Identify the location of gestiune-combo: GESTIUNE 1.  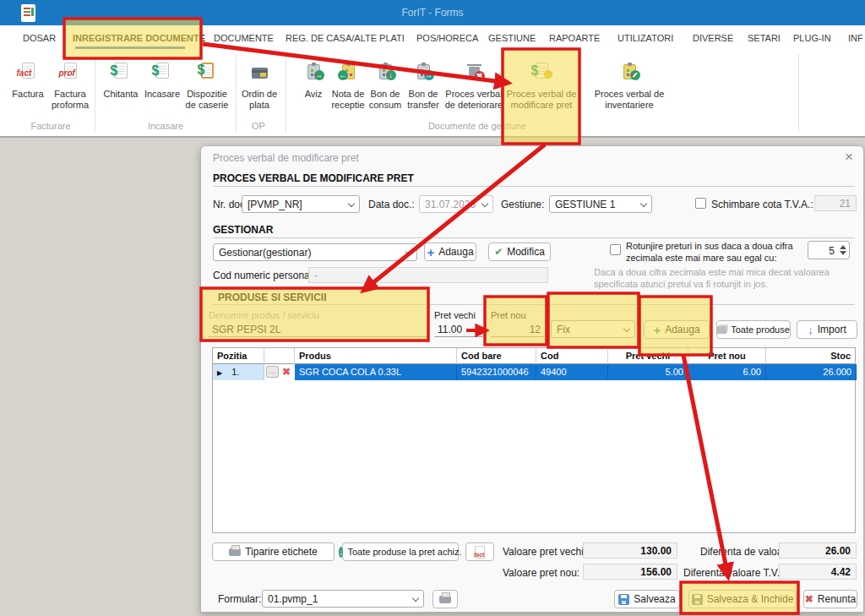
(601, 204).